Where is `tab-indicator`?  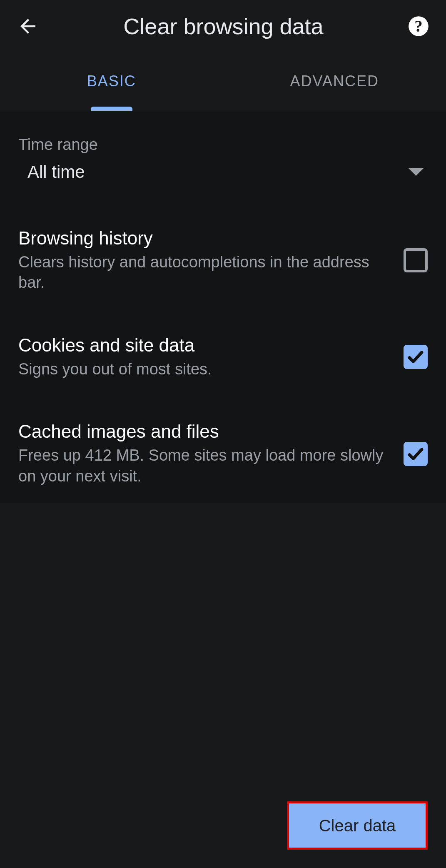
tab-indicator is located at coordinates (112, 109).